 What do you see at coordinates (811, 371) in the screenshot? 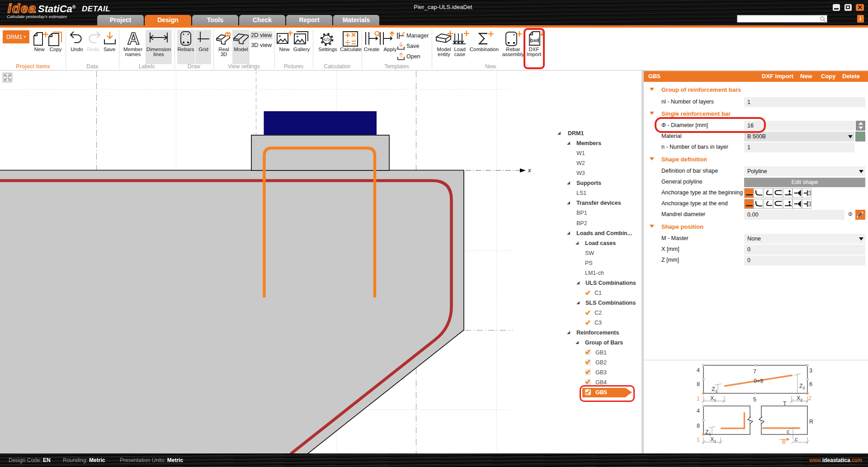
I see `svg-text: 3` at bounding box center [811, 371].